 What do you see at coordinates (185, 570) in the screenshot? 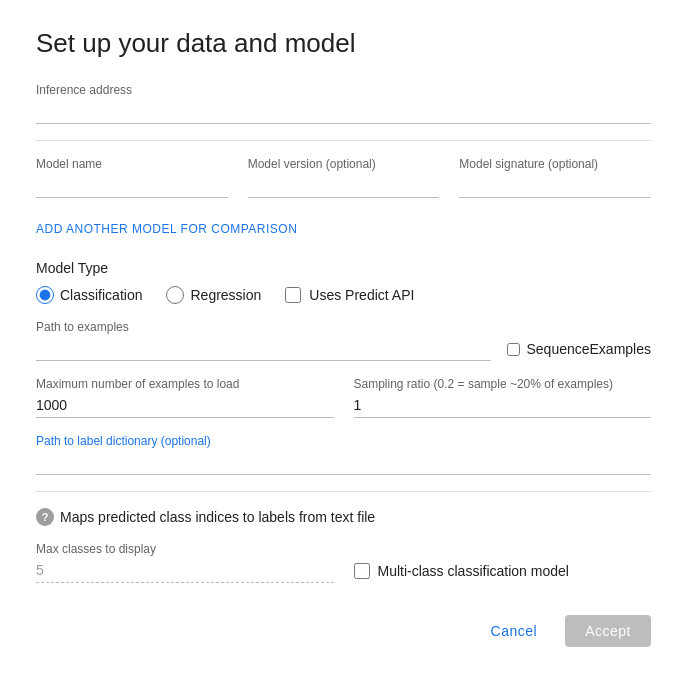
I see `max-classes-input` at bounding box center [185, 570].